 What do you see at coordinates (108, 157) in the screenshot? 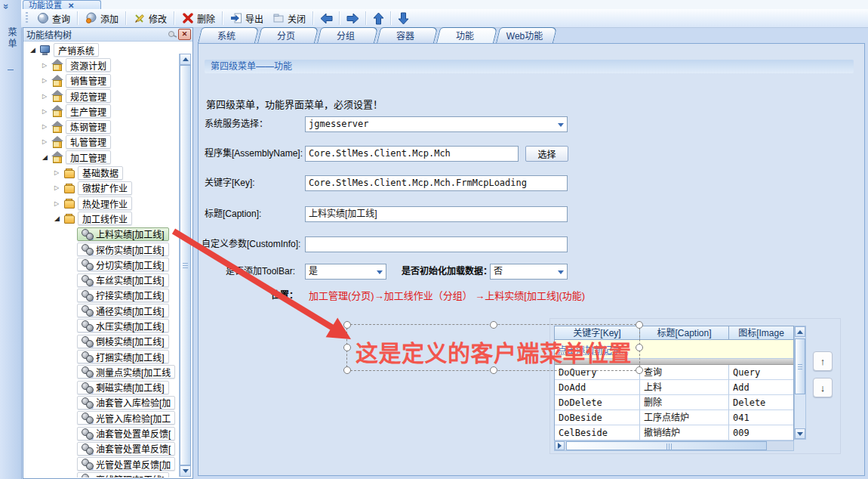
I see `tree-node: 加工管理` at bounding box center [108, 157].